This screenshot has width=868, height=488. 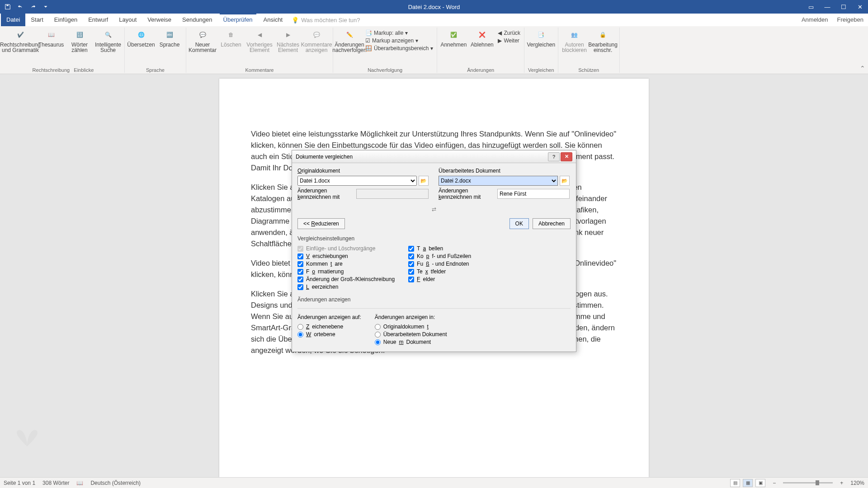 I want to click on original-document-select: Datei 1.docx, so click(x=357, y=181).